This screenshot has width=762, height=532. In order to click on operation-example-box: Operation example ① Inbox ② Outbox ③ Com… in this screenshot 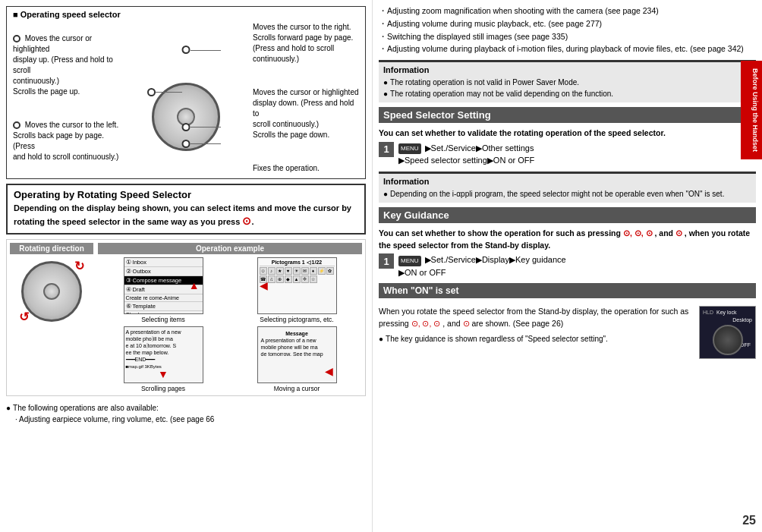, I will do `click(230, 317)`.